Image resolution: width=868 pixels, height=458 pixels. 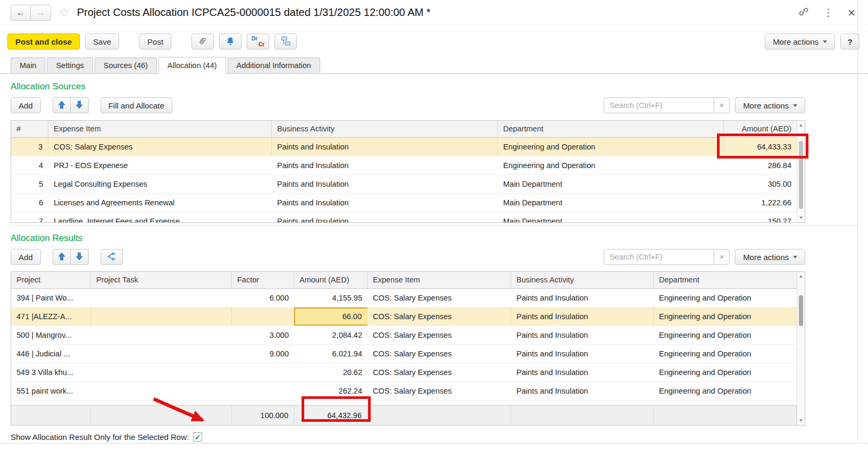 What do you see at coordinates (434, 226) in the screenshot?
I see `section-splitter` at bounding box center [434, 226].